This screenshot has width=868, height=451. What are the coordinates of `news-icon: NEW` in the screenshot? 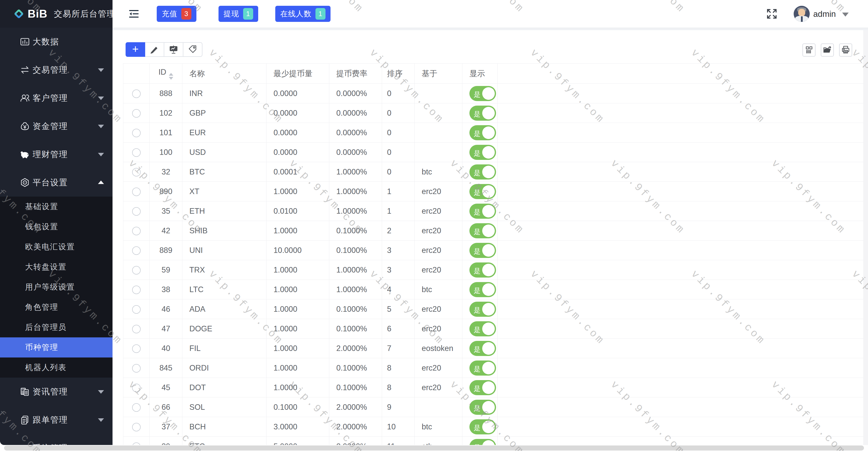 It's located at (25, 392).